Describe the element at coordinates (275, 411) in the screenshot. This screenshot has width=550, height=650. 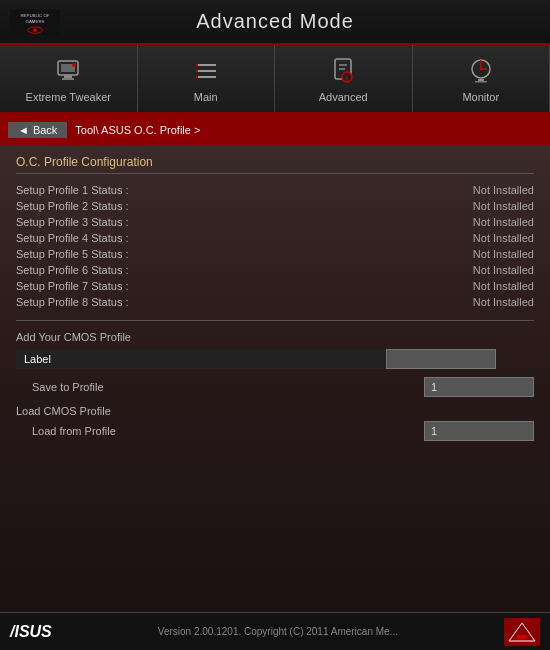
I see `load-cmos-title: Load CMOS Profile` at that location.